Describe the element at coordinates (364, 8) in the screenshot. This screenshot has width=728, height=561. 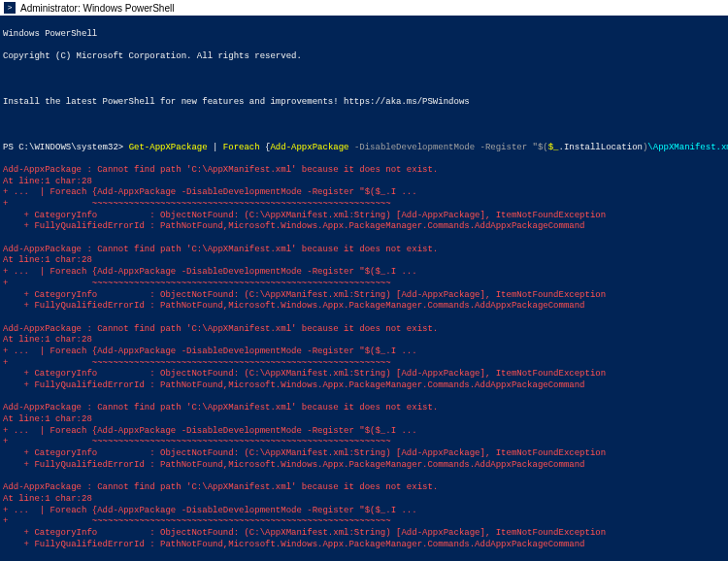
I see `window-titlebar: > Administrator: Windows PowerShell` at that location.